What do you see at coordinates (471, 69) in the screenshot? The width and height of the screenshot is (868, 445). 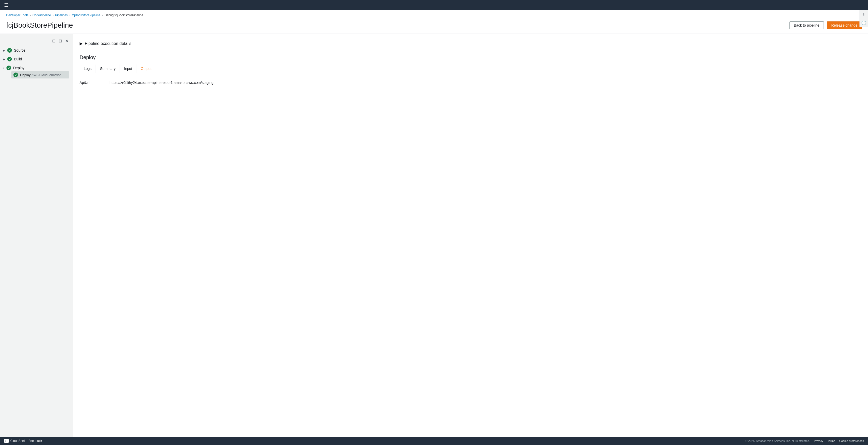 I see `tabs-container: Logs Summary Input Output` at bounding box center [471, 69].